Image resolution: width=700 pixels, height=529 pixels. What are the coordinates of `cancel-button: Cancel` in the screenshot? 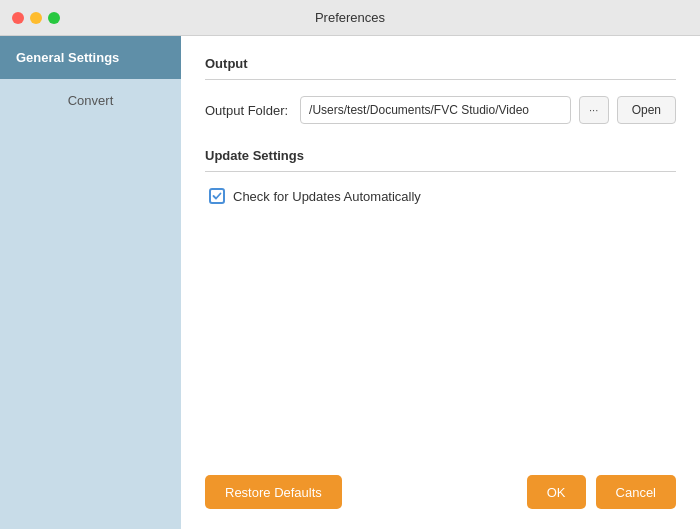 It's located at (636, 492).